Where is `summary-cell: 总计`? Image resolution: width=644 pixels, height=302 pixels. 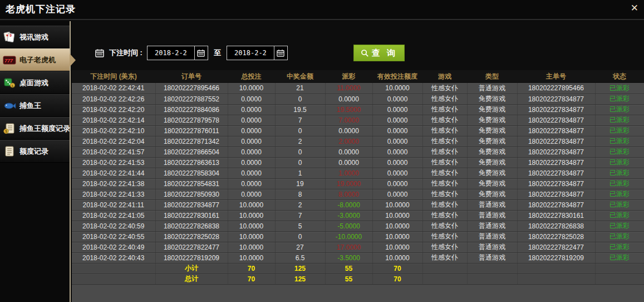 summary-cell: 总计 is located at coordinates (191, 279).